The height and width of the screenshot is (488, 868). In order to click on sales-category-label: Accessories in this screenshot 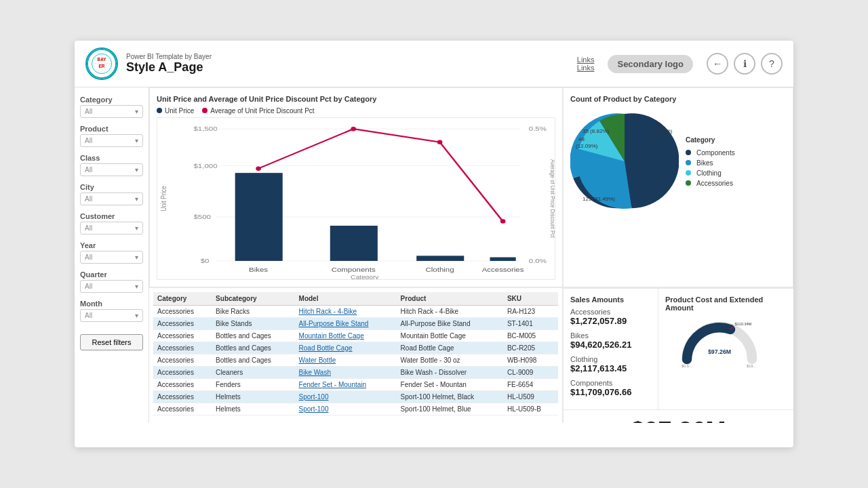, I will do `click(610, 312)`.